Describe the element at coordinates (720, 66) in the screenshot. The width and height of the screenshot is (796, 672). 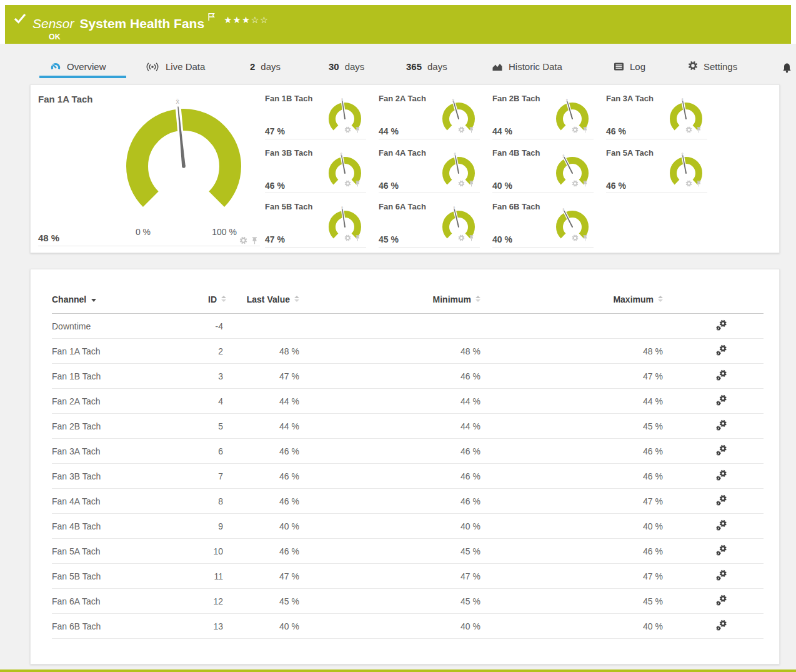
I see `tab-settings-label: Settings` at that location.